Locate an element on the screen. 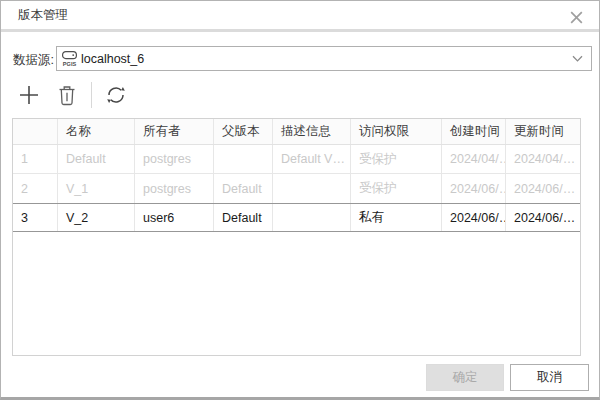 The height and width of the screenshot is (400, 600). cell-name: Default is located at coordinates (96, 159).